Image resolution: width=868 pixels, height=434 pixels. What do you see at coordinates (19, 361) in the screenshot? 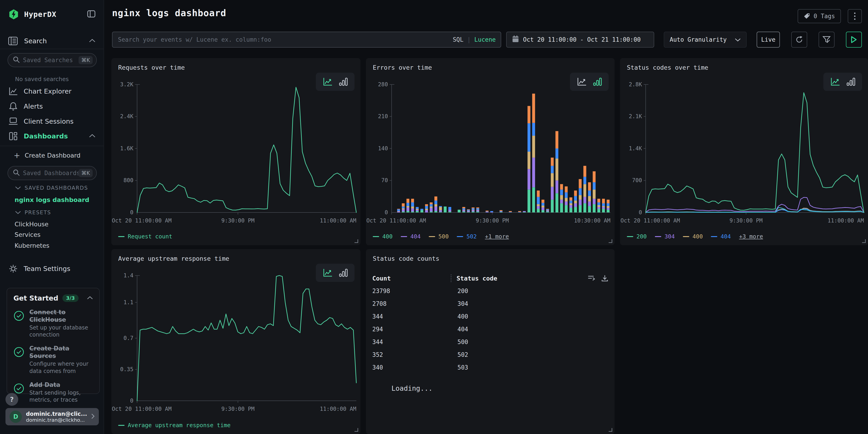
I see `check-circle-icon` at bounding box center [19, 361].